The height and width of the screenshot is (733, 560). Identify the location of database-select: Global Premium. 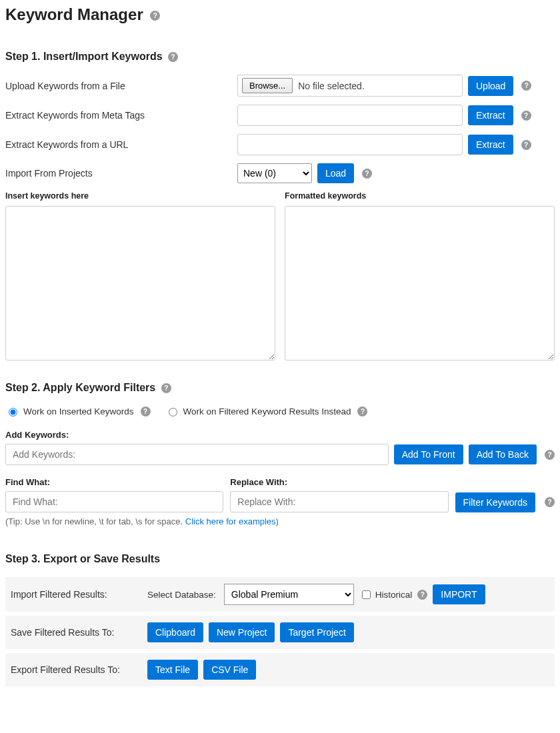
(289, 594).